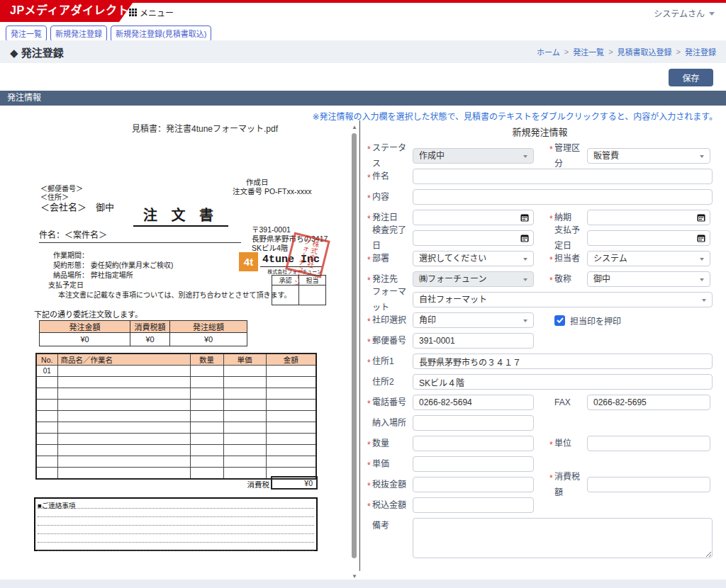 The height and width of the screenshot is (588, 726). I want to click on chevron-down-icon, so click(712, 14).